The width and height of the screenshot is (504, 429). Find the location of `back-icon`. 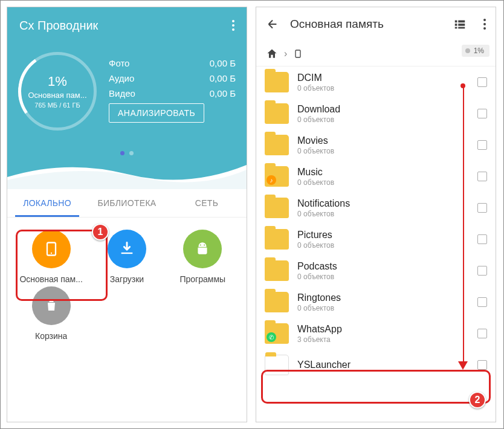

back-icon is located at coordinates (273, 24).